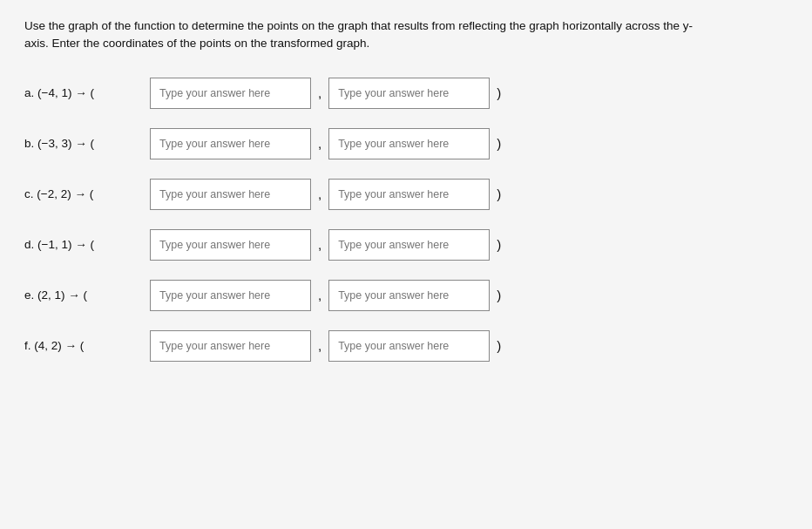  Describe the element at coordinates (85, 92) in the screenshot. I see `row-label-a: a. (−4, 1) → (` at that location.